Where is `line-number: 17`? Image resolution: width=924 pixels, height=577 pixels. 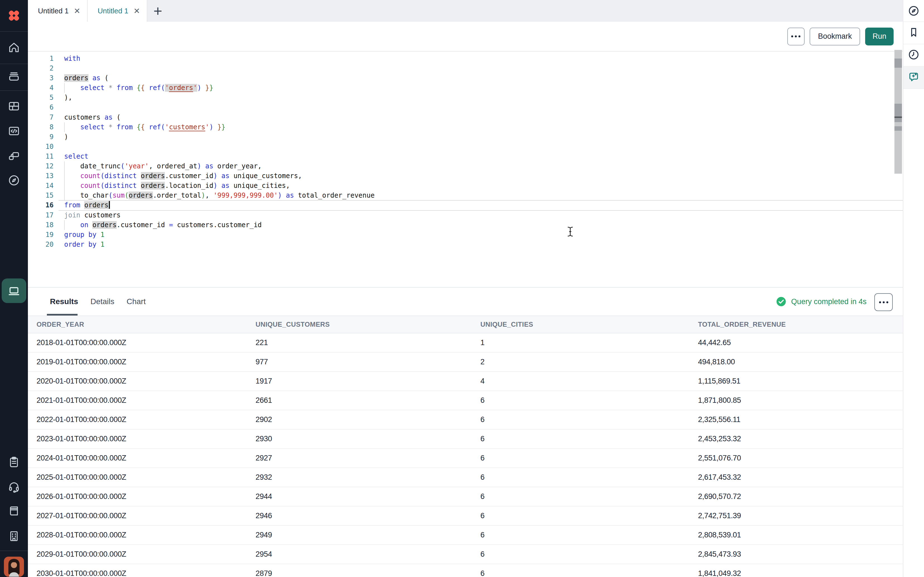 line-number: 17 is located at coordinates (40, 215).